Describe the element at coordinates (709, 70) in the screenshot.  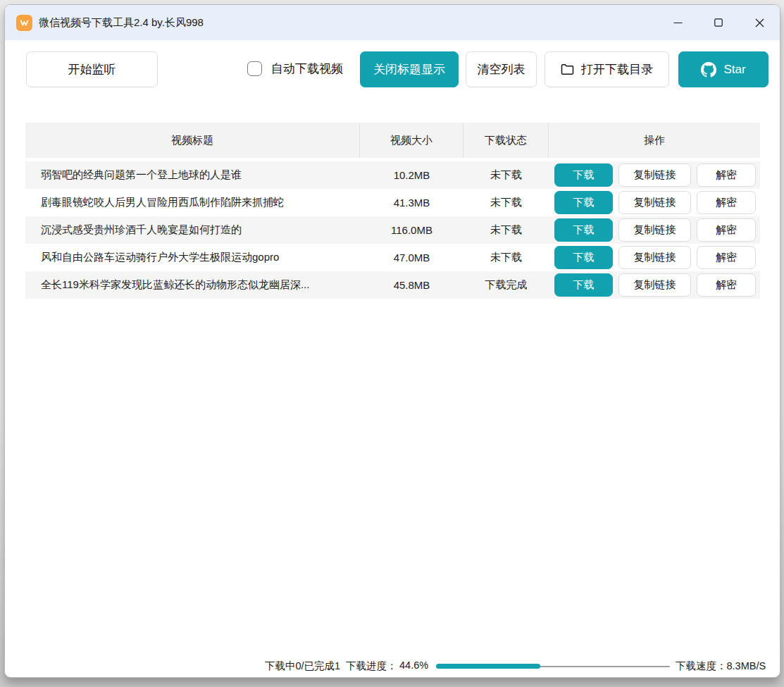
I see `github-icon` at that location.